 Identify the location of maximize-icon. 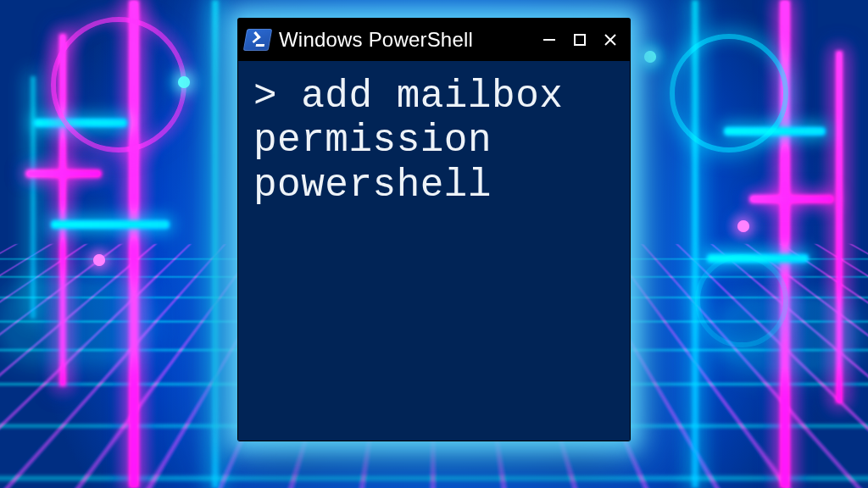
(580, 40).